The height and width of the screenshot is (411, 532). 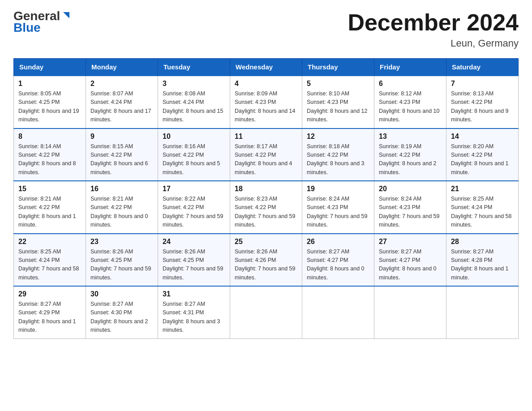 I want to click on title-area: December 2024 Leun, Germany, so click(x=433, y=29).